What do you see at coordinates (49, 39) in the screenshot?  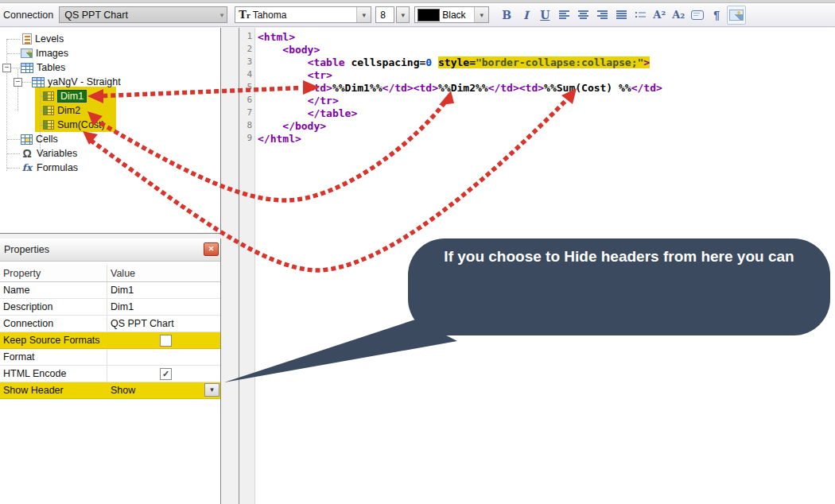 I see `tree-item-label: Levels` at bounding box center [49, 39].